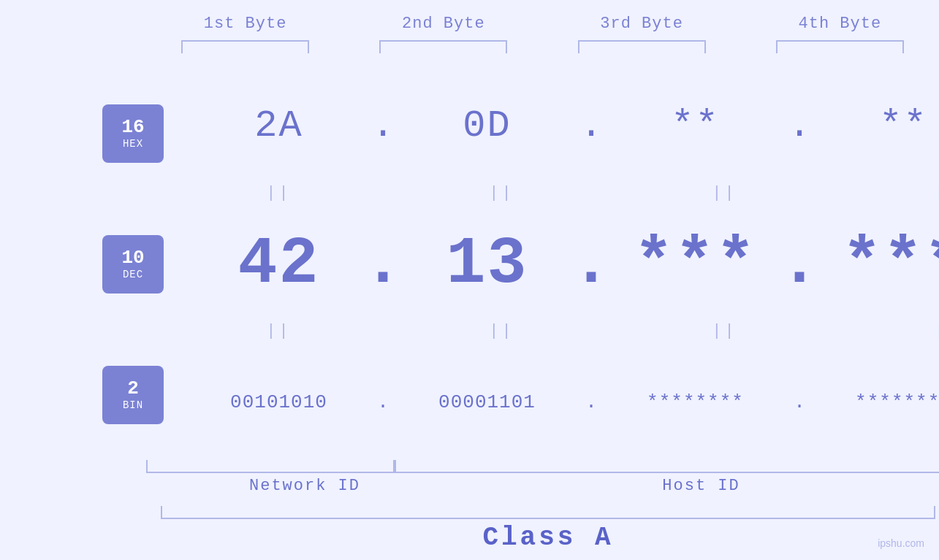 The width and height of the screenshot is (939, 560). Describe the element at coordinates (133, 275) in the screenshot. I see `badge-dec-label: DEC` at that location.